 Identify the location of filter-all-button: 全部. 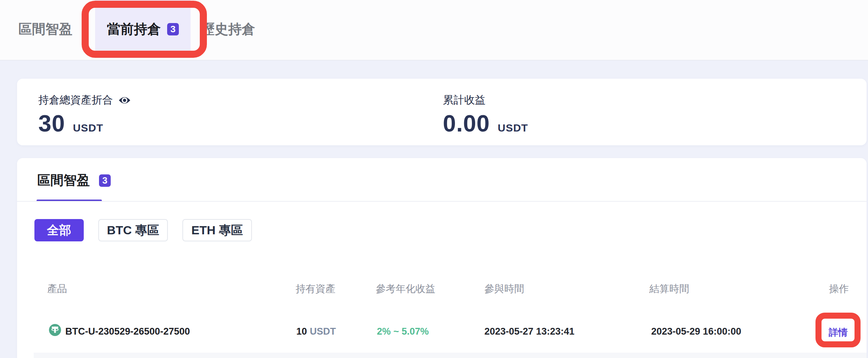
(59, 230).